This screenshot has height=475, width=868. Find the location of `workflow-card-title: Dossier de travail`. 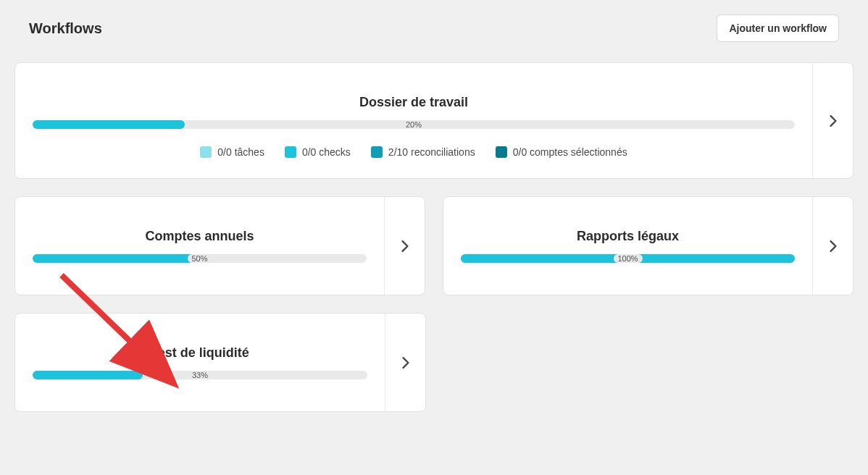

workflow-card-title: Dossier de travail is located at coordinates (414, 103).